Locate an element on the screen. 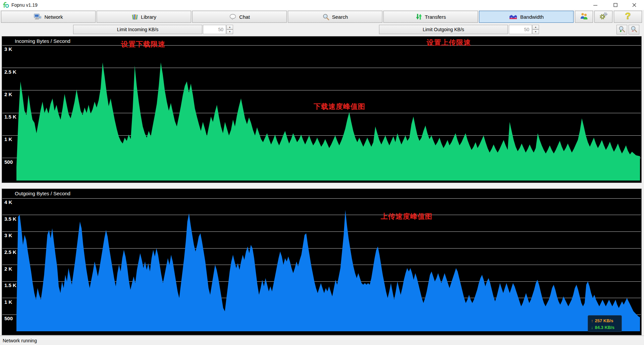  y-axis-label: 3.5 K is located at coordinates (10, 219).